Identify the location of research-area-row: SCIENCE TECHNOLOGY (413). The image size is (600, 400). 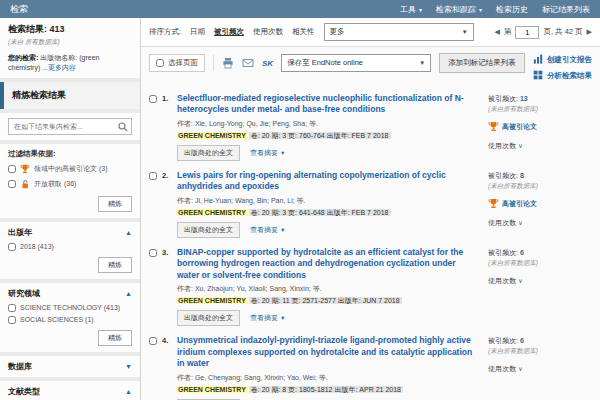
(70, 308).